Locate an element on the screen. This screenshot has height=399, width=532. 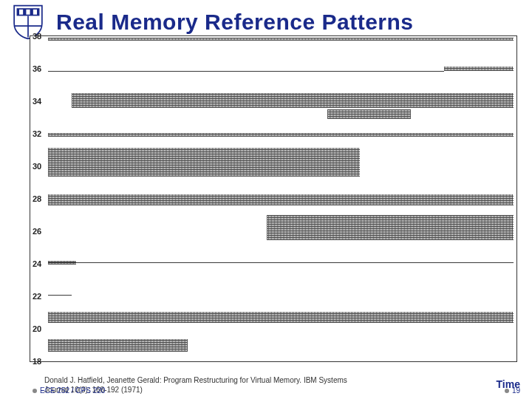
y-axis-ticks: 1820222426283032343638 is located at coordinates (39, 199).